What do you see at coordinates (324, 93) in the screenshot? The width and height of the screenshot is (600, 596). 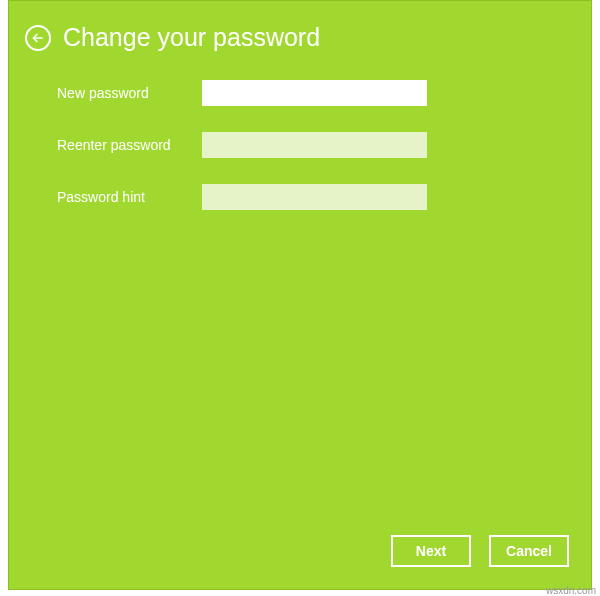 I see `new-password-row: New password` at bounding box center [324, 93].